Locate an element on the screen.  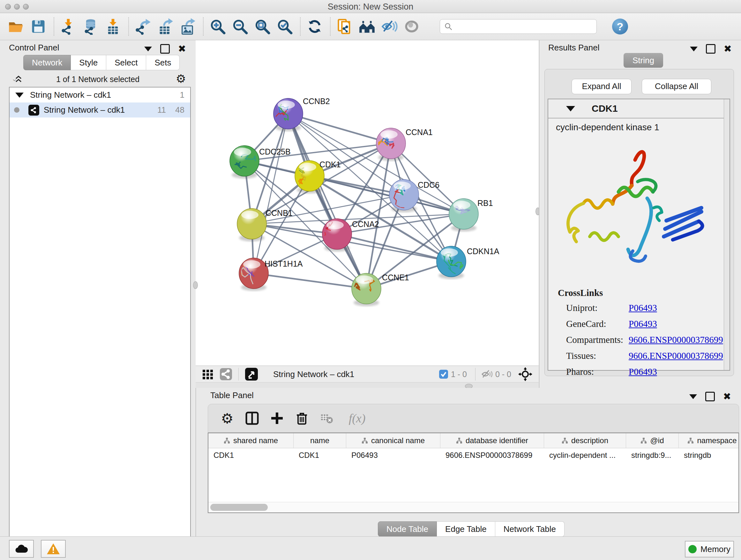
results-close-panel-icon: ✖ is located at coordinates (728, 49).